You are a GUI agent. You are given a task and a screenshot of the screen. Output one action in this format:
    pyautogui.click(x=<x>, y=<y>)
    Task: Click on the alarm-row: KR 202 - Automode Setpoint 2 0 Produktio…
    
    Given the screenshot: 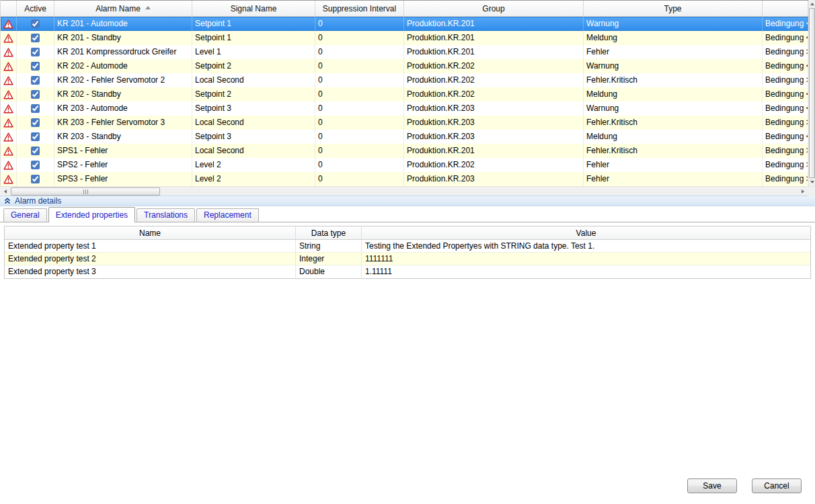 What is the action you would take?
    pyautogui.click(x=405, y=66)
    